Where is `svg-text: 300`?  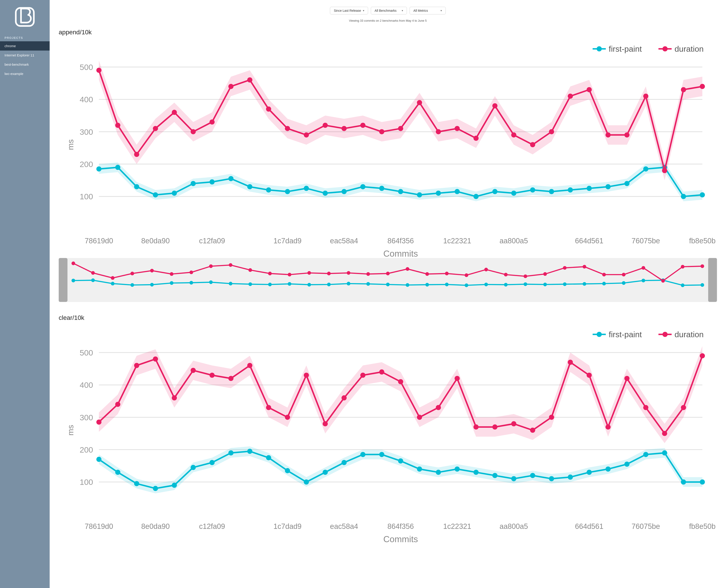
svg-text: 300 is located at coordinates (86, 132).